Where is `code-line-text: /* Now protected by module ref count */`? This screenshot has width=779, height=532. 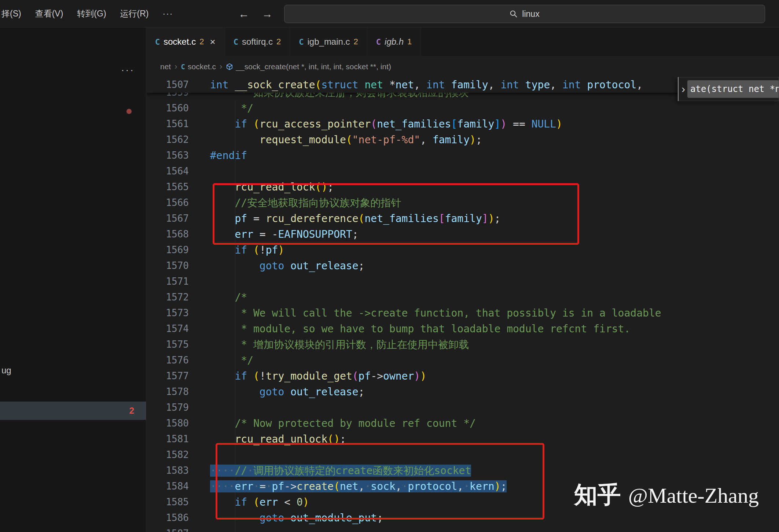 code-line-text: /* Now protected by module ref count */ is located at coordinates (332, 424).